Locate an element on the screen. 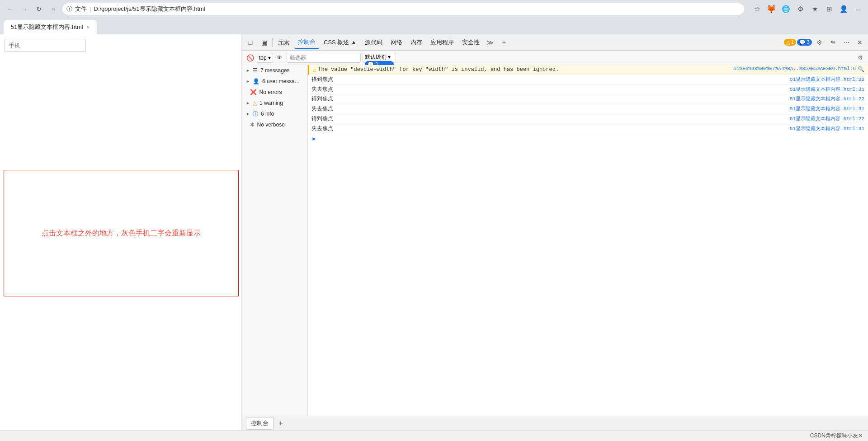  address-bar: ⓘ 文件 | D:/goproject/js/51显示隐藏文本框内容.html is located at coordinates (403, 9).